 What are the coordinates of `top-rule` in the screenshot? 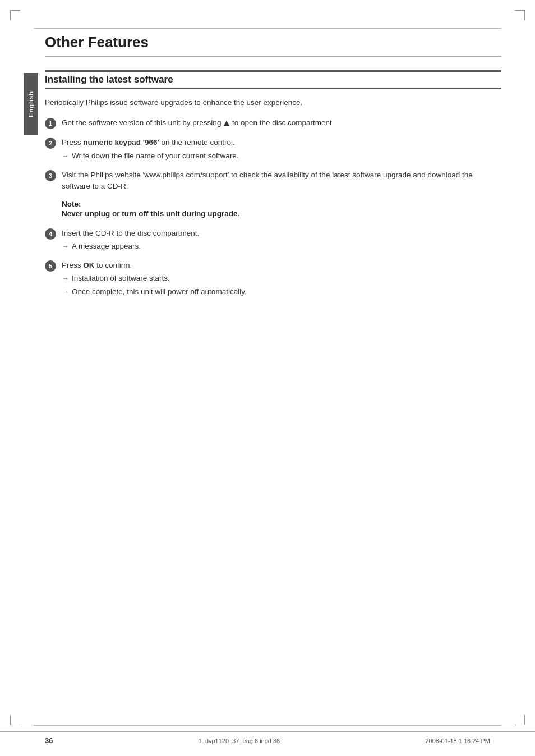 It's located at (268, 28).